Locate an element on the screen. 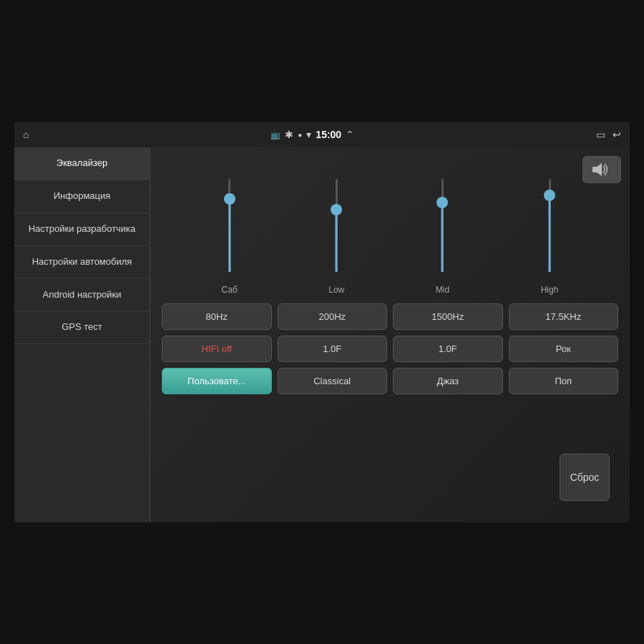 The image size is (644, 644). bluetooth-icon: ✱ is located at coordinates (289, 135).